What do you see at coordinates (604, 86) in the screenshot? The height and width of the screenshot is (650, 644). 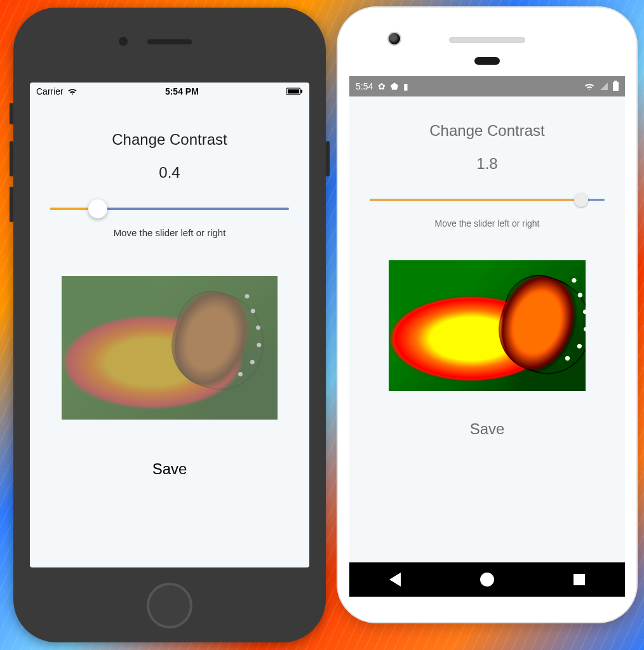 I see `signal-icon` at bounding box center [604, 86].